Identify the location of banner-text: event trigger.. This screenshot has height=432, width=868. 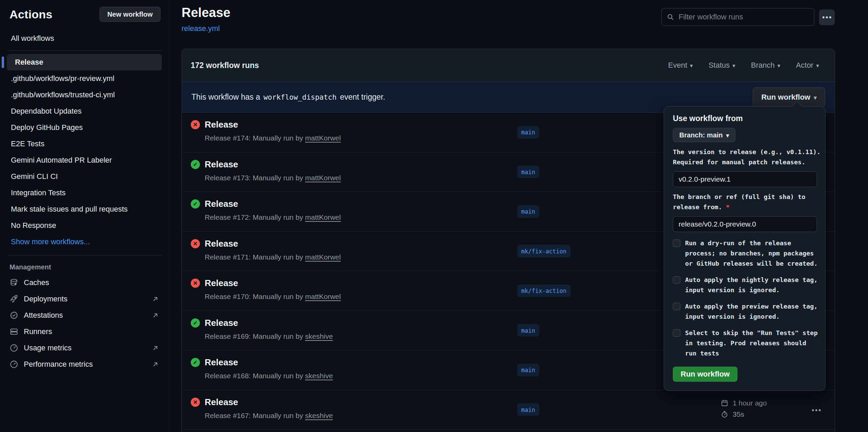
(362, 97).